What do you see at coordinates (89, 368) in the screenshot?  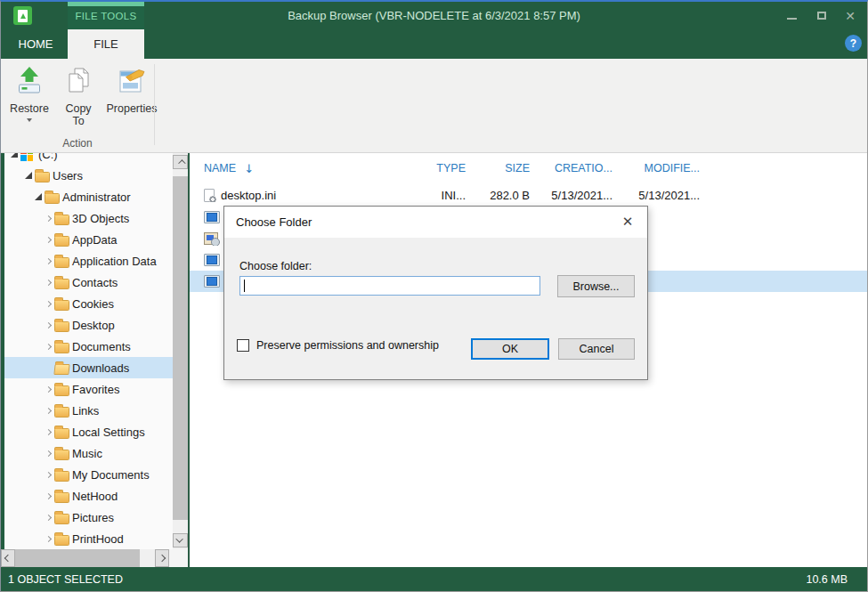 I see `tree-item-downloads: Downloads` at bounding box center [89, 368].